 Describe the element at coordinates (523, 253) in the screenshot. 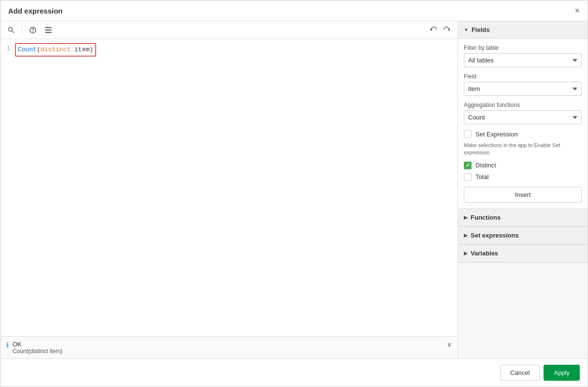

I see `variables-section: ▶ Variables` at that location.